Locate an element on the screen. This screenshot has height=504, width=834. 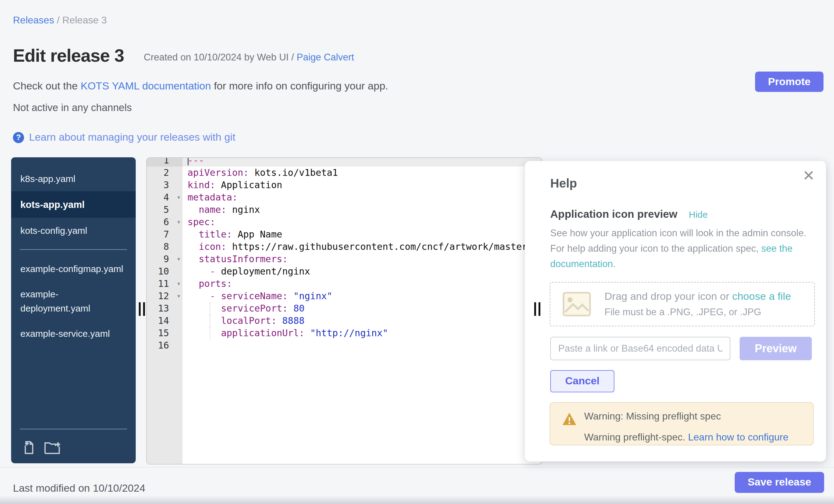
created-info: Created on 10/10/2024 by Web UI / Paige … is located at coordinates (249, 58).